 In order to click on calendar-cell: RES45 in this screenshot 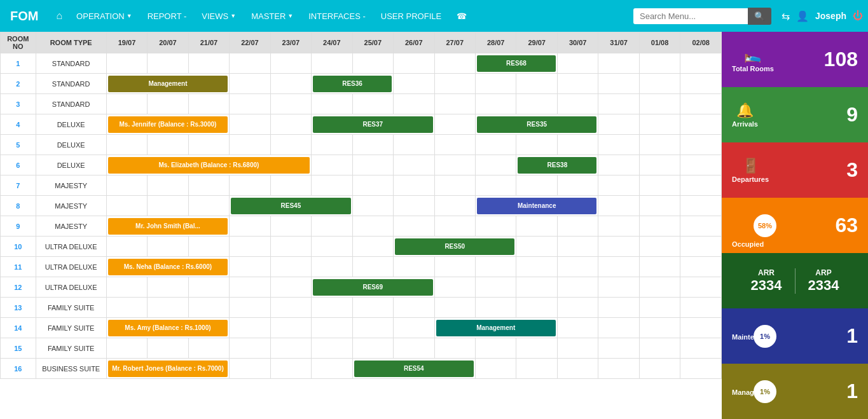, I will do `click(291, 206)`.